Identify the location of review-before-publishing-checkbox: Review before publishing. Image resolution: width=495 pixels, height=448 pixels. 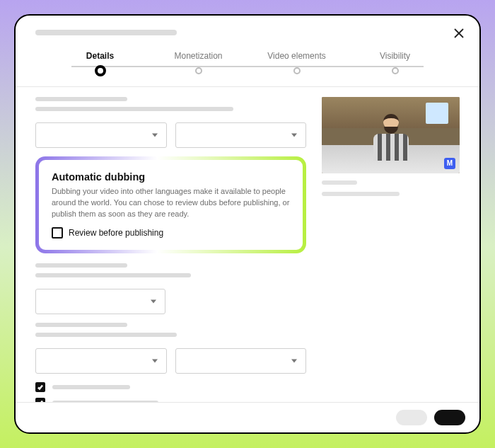
(171, 233).